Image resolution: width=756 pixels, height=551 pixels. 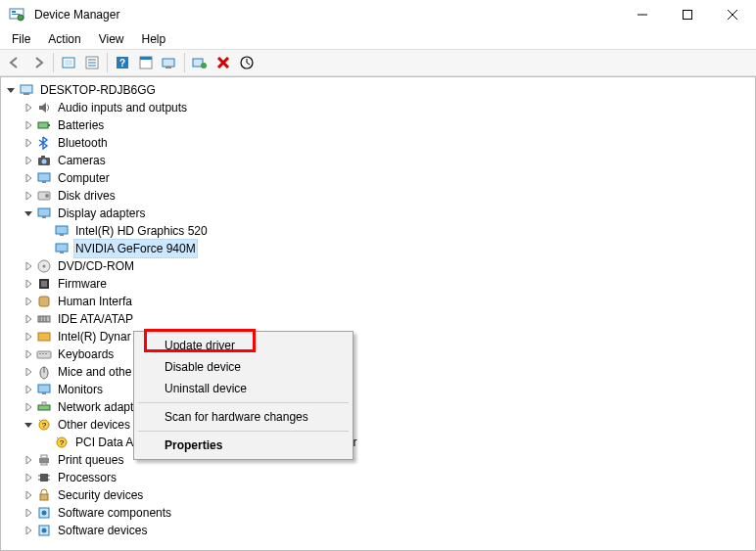 I want to click on tree-category: Firmware, so click(x=379, y=284).